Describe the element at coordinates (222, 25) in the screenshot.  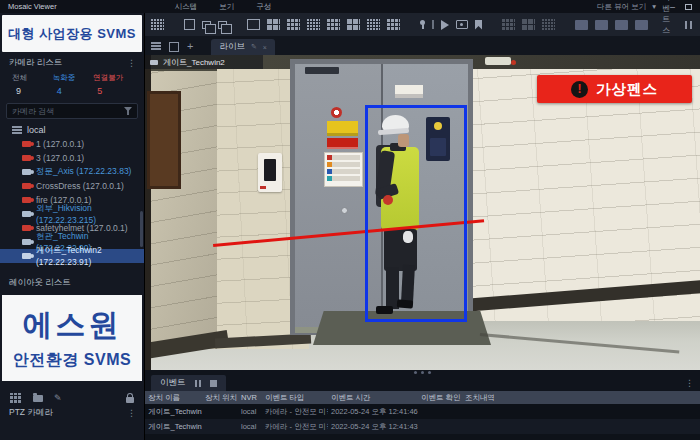
I see `new-view-icon` at that location.